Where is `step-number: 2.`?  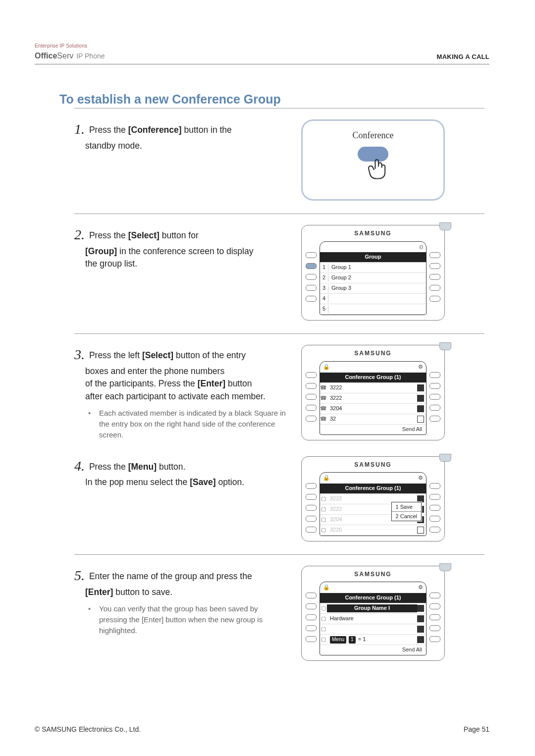 step-number: 2. is located at coordinates (79, 235).